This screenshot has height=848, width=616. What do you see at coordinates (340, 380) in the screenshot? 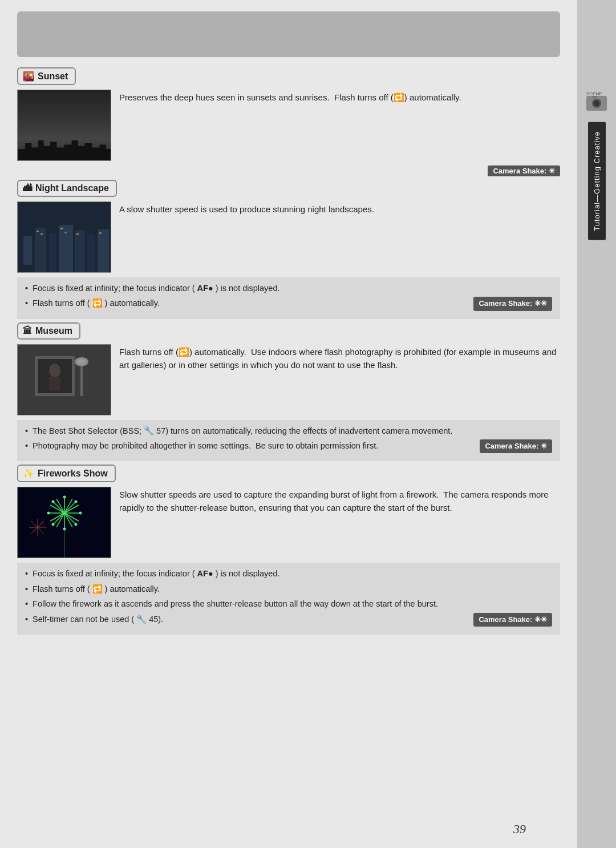
I see `museum-description: Flash turns off (🔁) automatically. Use i…` at bounding box center [340, 380].